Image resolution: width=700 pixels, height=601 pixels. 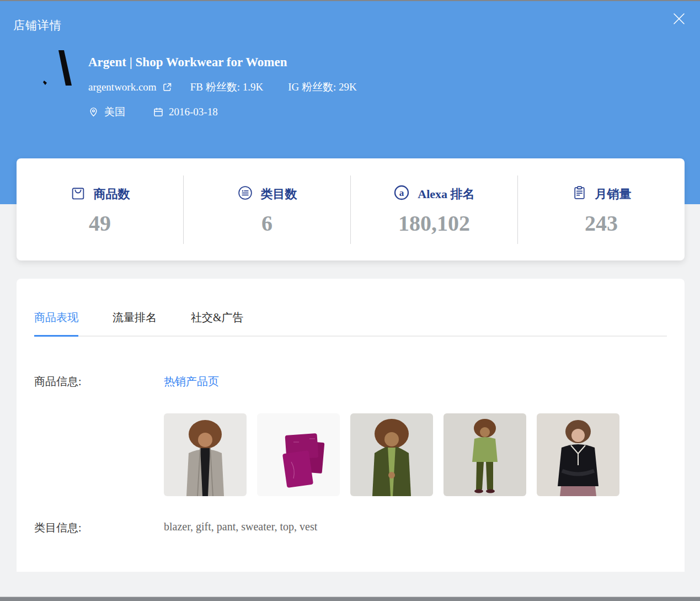 I want to click on tab-product-performance: 商品表现, so click(x=56, y=323).